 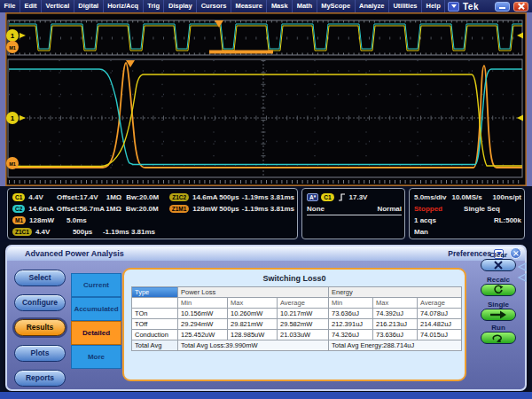 What do you see at coordinates (155, 293) in the screenshot?
I see `type-header: Type` at bounding box center [155, 293].